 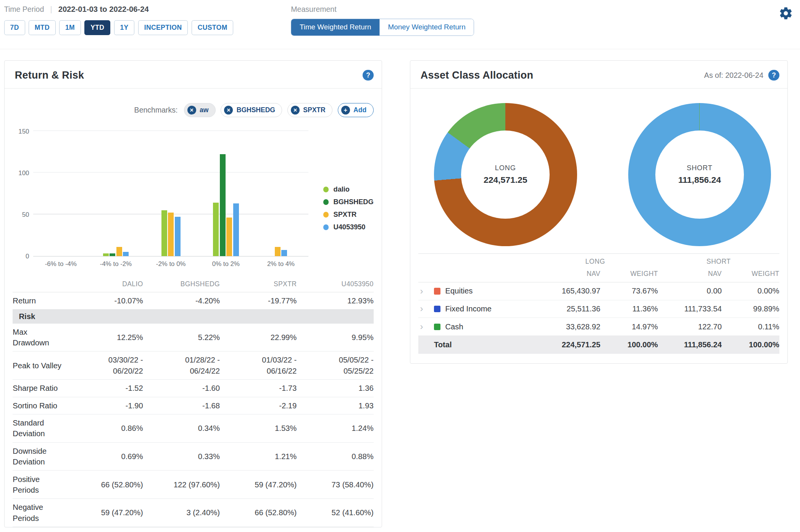 I want to click on asset-class-name: Equities, so click(x=459, y=291).